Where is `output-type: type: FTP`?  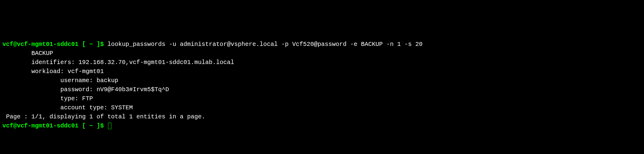 output-type: type: FTP is located at coordinates (322, 99).